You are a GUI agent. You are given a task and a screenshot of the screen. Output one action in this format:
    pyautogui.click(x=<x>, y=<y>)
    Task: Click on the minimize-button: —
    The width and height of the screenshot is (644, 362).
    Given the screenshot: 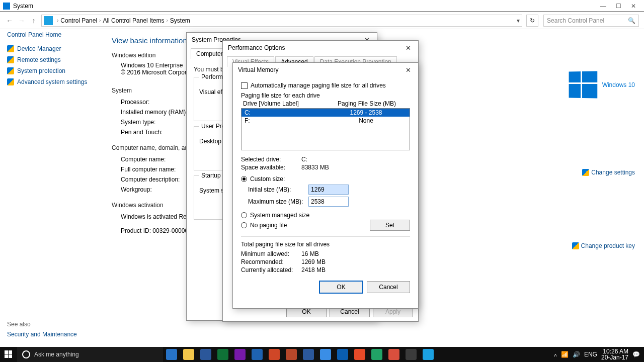 What is the action you would take?
    pyautogui.click(x=603, y=6)
    